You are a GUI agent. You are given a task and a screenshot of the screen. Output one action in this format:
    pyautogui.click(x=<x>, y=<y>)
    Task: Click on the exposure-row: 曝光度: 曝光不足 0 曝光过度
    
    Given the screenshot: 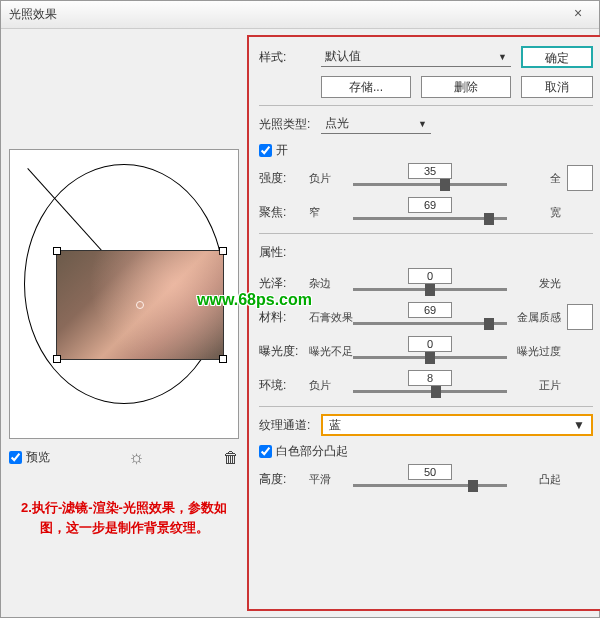 What is the action you would take?
    pyautogui.click(x=426, y=351)
    